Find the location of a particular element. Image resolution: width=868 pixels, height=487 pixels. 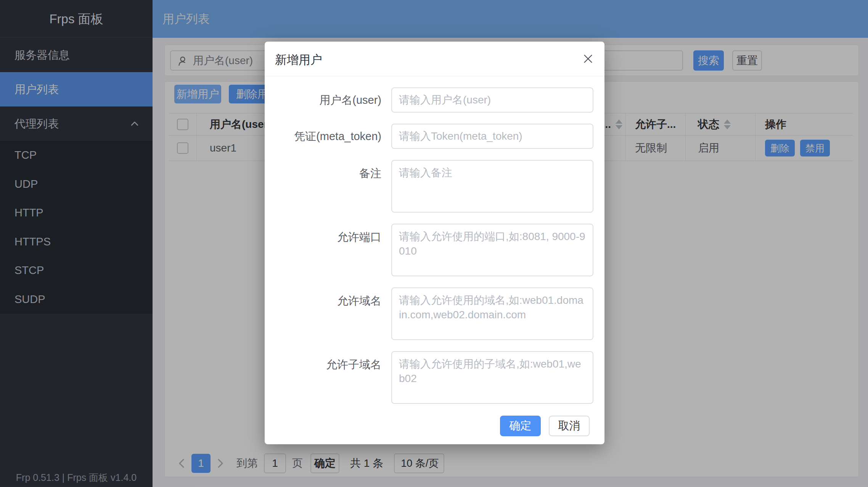

token-field is located at coordinates (492, 136).